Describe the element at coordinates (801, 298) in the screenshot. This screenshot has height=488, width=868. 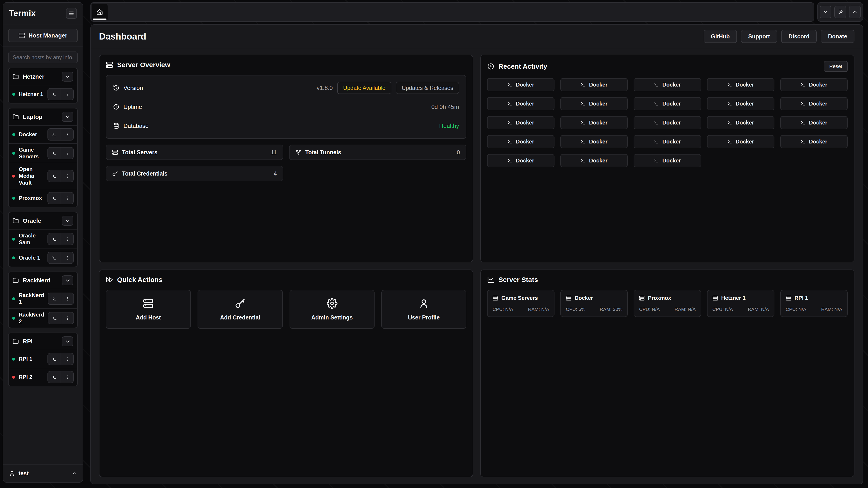
I see `stat-host-name: RPI 1` at that location.